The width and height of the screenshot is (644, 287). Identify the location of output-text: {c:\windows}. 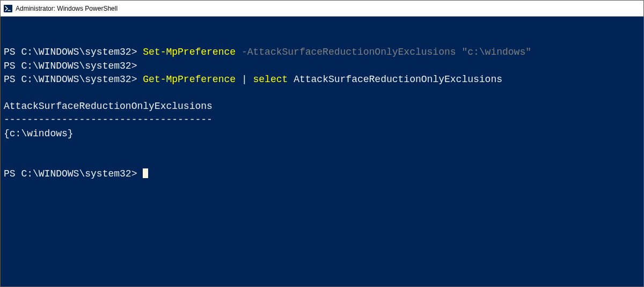
(39, 134).